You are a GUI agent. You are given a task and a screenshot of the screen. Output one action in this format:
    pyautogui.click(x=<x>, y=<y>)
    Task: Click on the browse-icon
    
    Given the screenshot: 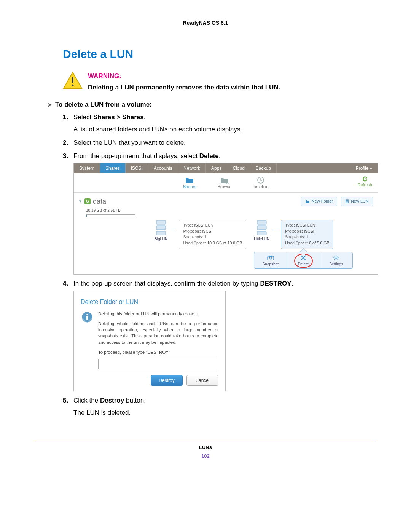 What is the action you would take?
    pyautogui.click(x=225, y=180)
    